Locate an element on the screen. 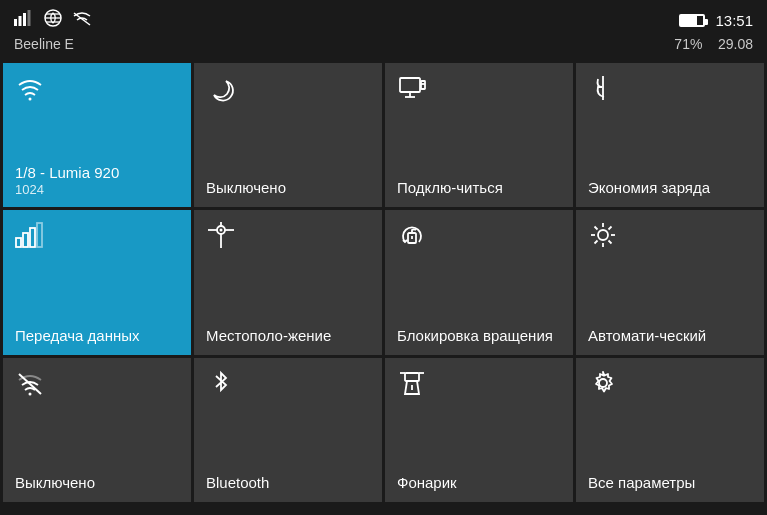 Image resolution: width=767 pixels, height=515 pixels. tile-data-label: Передача данных is located at coordinates (97, 336).